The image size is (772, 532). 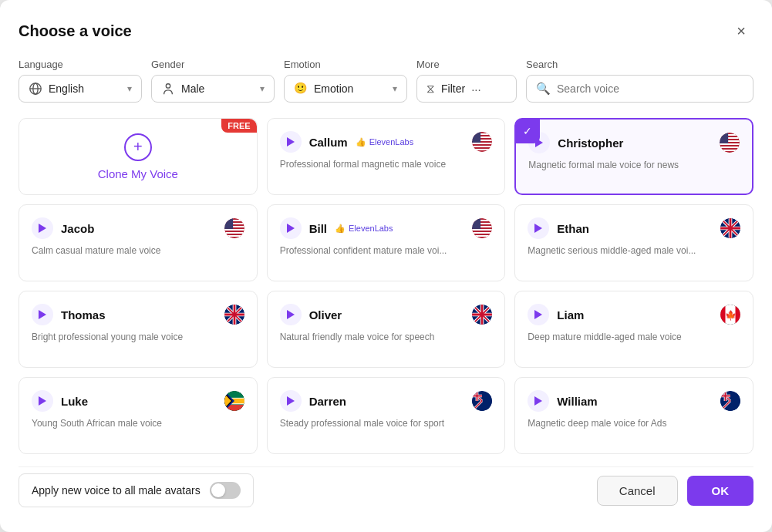 What do you see at coordinates (650, 89) in the screenshot?
I see `search-input` at bounding box center [650, 89].